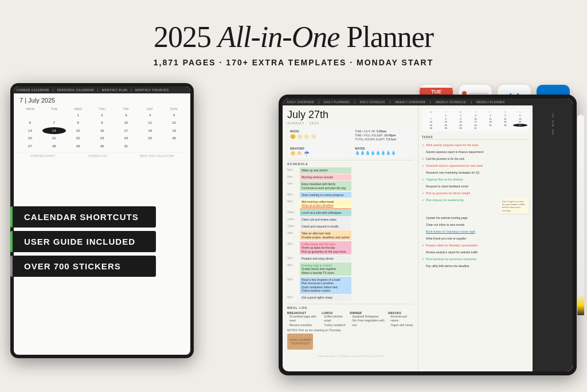 Image resolution: width=587 pixels, height=392 pixels. Describe the element at coordinates (350, 115) in the screenshot. I see `daily-date: July 27th` at that location.